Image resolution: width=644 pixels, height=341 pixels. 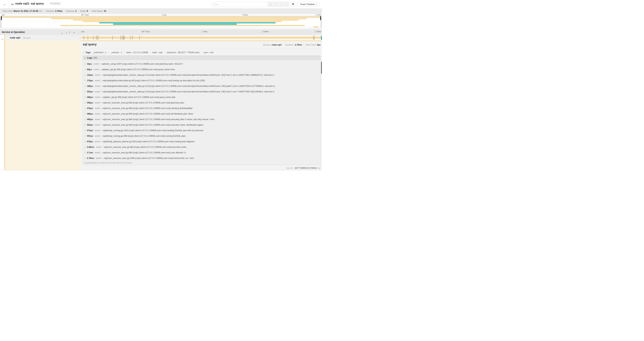 What do you see at coordinates (202, 58) in the screenshot?
I see `logs-header: Logs (18)` at bounding box center [202, 58].